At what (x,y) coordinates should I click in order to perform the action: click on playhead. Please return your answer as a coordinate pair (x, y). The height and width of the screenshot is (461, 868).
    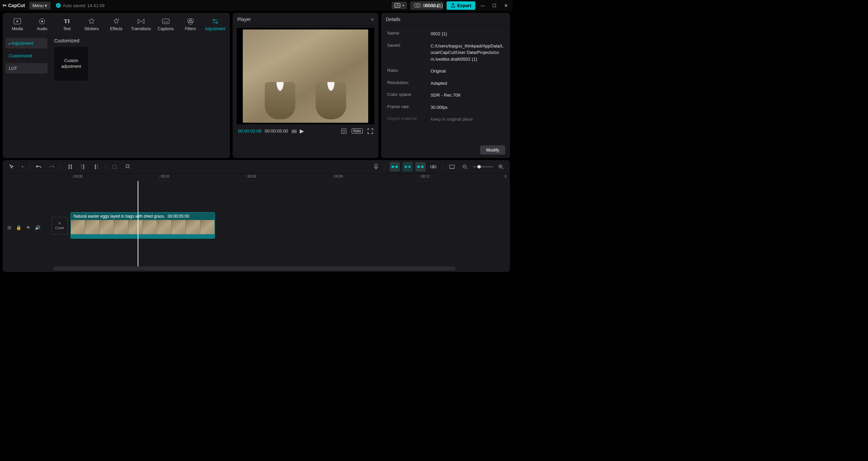
    Looking at the image, I should click on (138, 224).